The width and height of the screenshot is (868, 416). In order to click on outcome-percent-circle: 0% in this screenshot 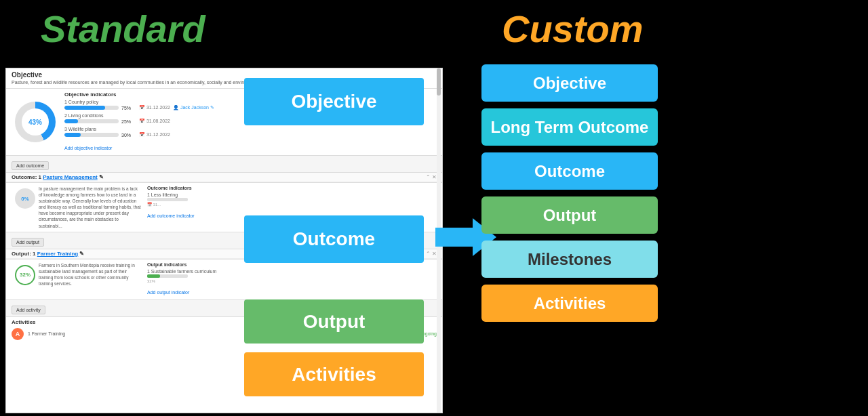, I will do `click(25, 199)`.